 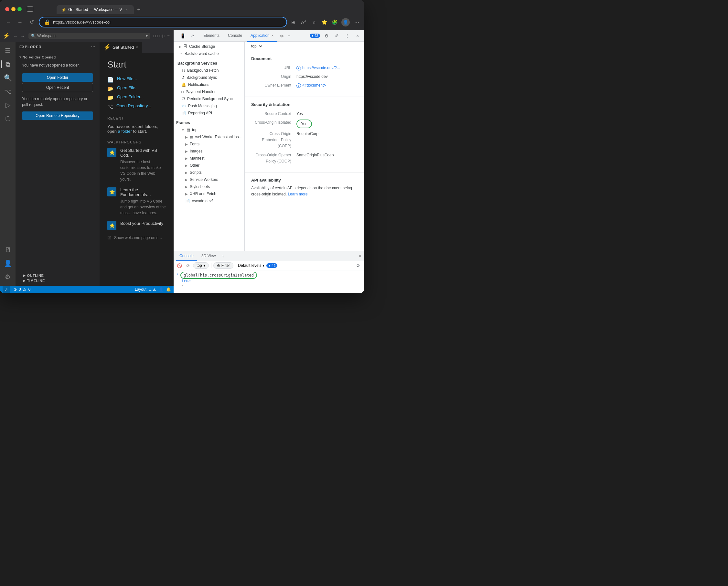 What do you see at coordinates (224, 265) in the screenshot?
I see `console-filter-bar: ⊘ Filter` at bounding box center [224, 265].